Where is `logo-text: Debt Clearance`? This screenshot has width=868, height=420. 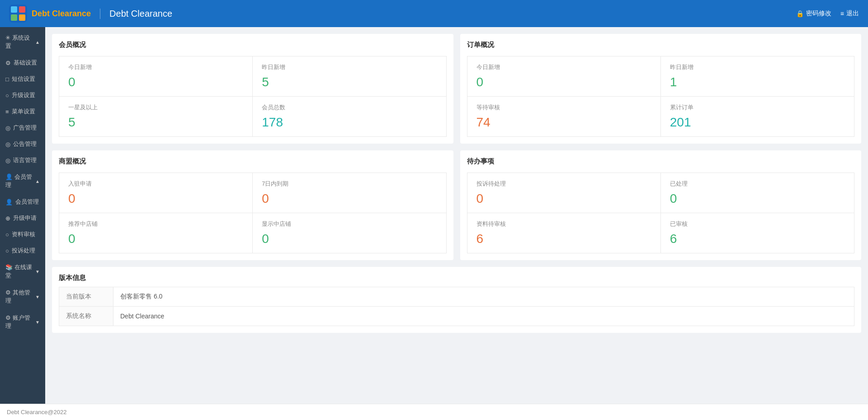
logo-text: Debt Clearance is located at coordinates (61, 14).